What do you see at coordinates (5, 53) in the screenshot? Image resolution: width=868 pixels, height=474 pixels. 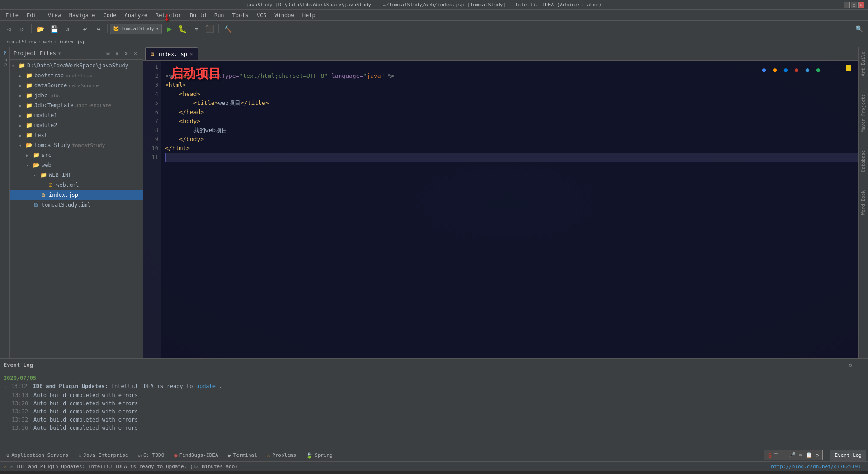 I see `project-tool-button: P` at bounding box center [5, 53].